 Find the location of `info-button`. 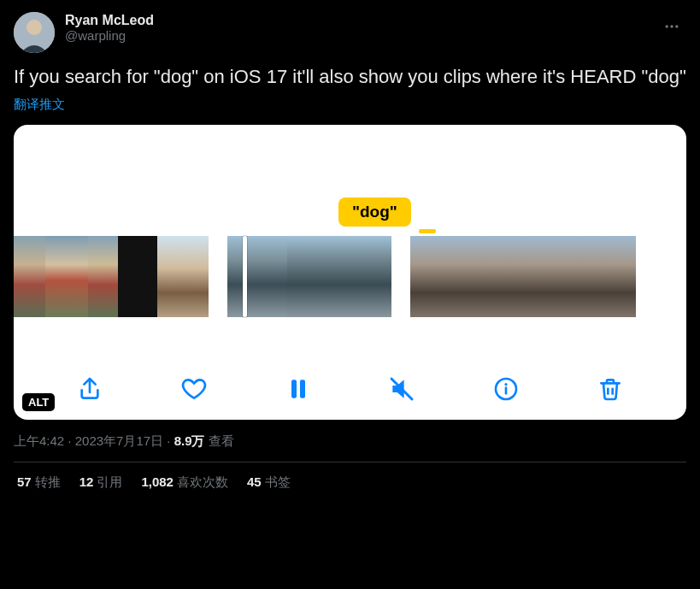

info-button is located at coordinates (506, 389).